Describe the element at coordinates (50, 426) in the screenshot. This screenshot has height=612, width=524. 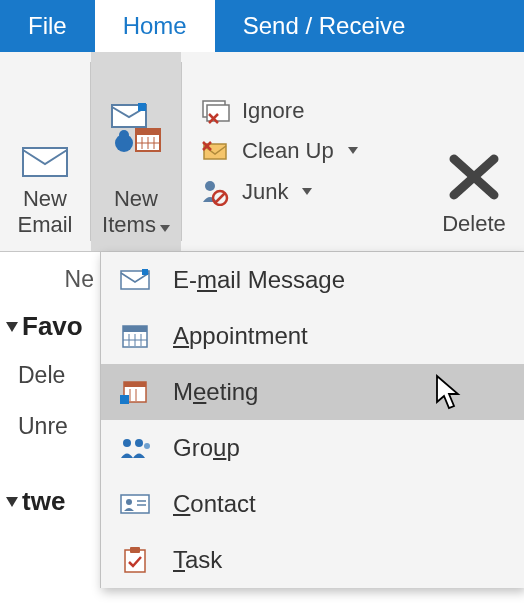
I see `nav-item-unread: Unre` at that location.